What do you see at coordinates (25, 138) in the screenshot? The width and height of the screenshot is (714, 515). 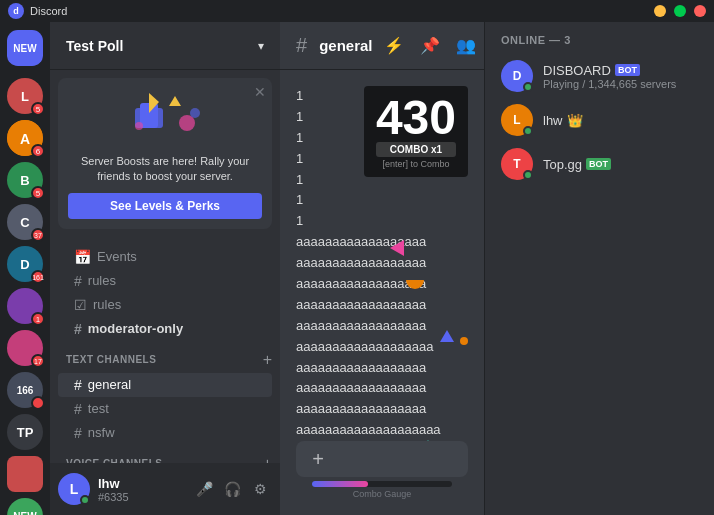 I see `sw3: A 6` at bounding box center [25, 138].